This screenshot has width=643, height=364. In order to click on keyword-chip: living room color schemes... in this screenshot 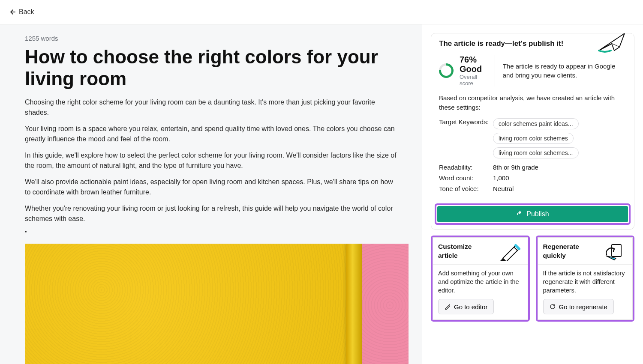, I will do `click(536, 153)`.